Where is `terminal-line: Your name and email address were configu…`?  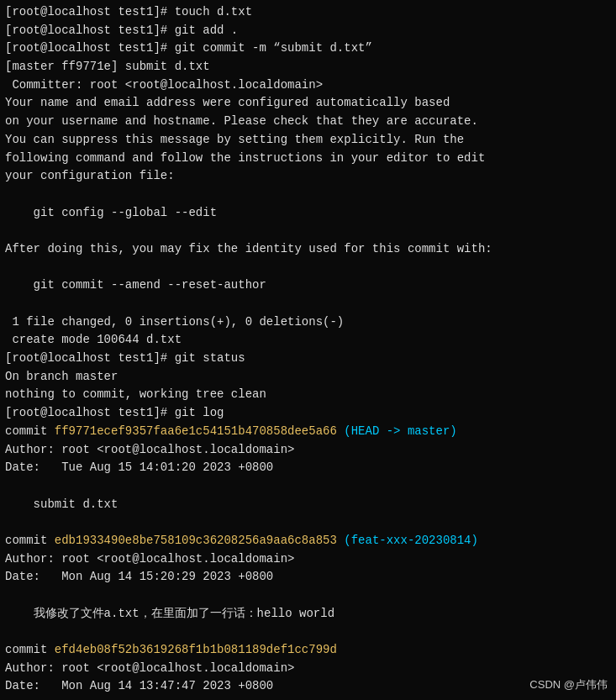 terminal-line: Your name and email address were configu… is located at coordinates (308, 103).